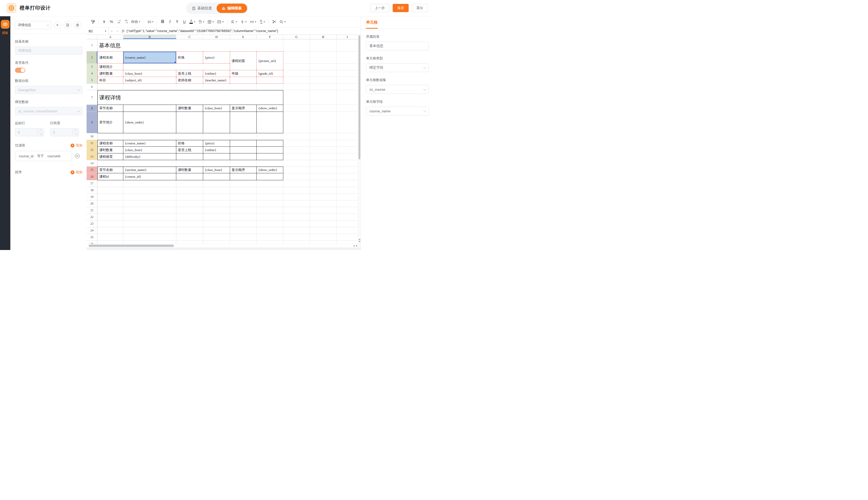  What do you see at coordinates (270, 109) in the screenshot?
I see `grid-cell: {show_order}` at bounding box center [270, 109].